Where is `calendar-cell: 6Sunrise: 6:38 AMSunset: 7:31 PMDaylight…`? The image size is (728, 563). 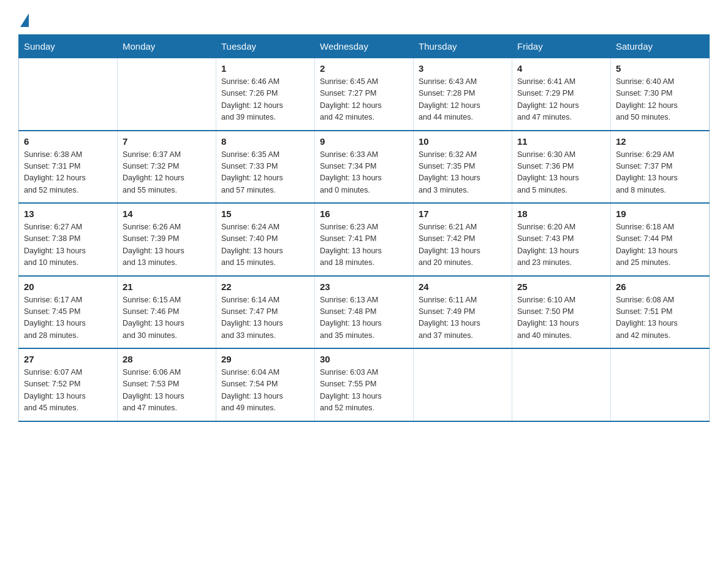 calendar-cell: 6Sunrise: 6:38 AMSunset: 7:31 PMDaylight… is located at coordinates (69, 167).